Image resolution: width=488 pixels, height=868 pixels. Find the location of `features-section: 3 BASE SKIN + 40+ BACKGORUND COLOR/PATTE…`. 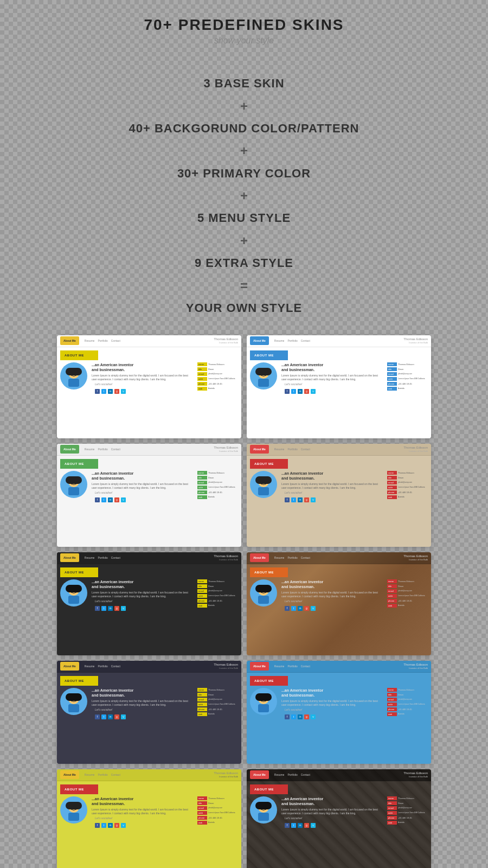

features-section: 3 BASE SKIN + 40+ BACKGORUND COLOR/PATTE… is located at coordinates (244, 196).